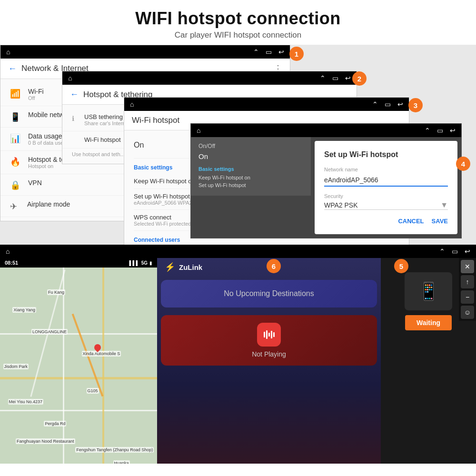 The image size is (476, 476). What do you see at coordinates (15, 139) in the screenshot?
I see `data-icon: 📊` at bounding box center [15, 139].